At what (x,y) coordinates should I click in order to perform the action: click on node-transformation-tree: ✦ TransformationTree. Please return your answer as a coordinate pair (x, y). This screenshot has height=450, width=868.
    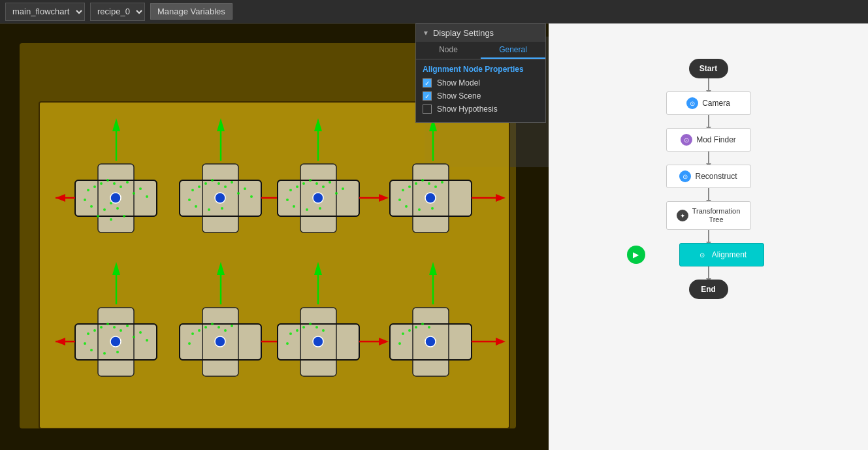
    Looking at the image, I should click on (709, 216).